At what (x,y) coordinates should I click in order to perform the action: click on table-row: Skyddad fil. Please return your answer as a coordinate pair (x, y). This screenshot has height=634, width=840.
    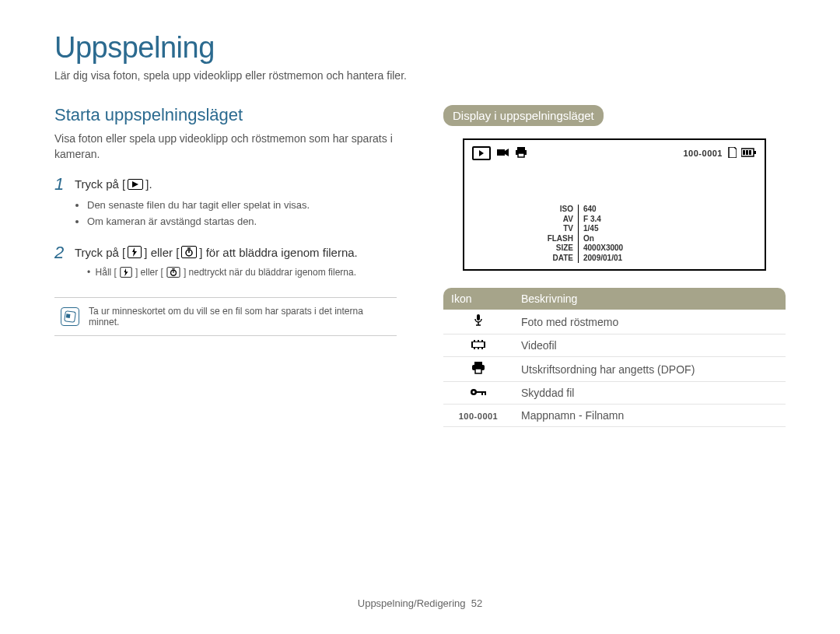
    Looking at the image, I should click on (614, 394).